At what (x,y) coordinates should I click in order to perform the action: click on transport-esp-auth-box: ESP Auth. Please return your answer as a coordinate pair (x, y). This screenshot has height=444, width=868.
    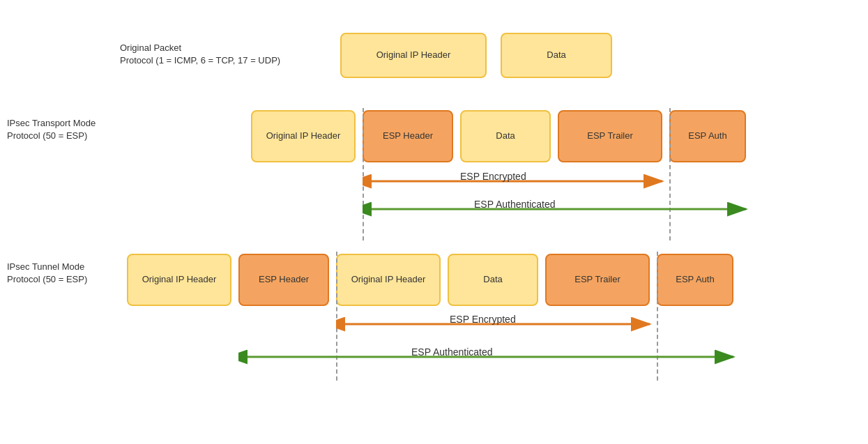
    Looking at the image, I should click on (708, 137).